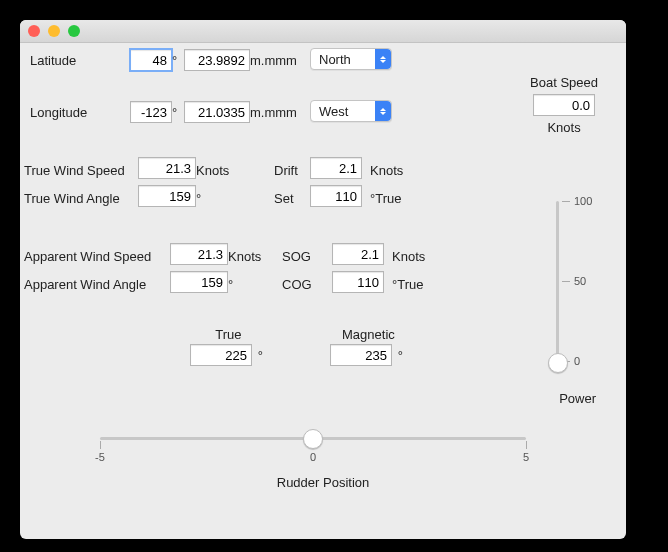  What do you see at coordinates (313, 439) in the screenshot?
I see `rudder-slider-knob` at bounding box center [313, 439].